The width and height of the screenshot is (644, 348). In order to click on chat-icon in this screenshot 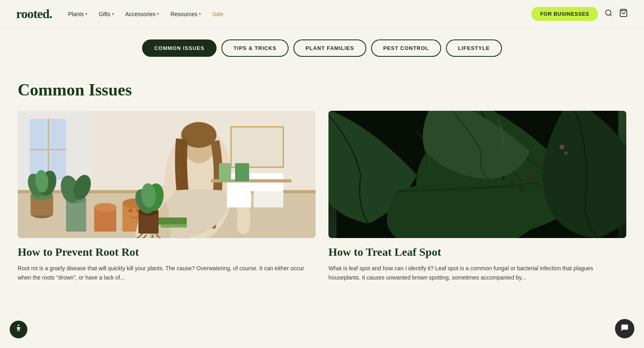, I will do `click(625, 329)`.